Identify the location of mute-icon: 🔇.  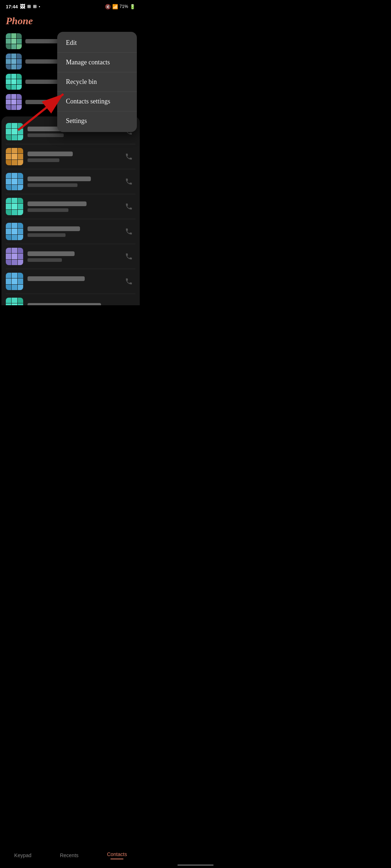
(108, 7).